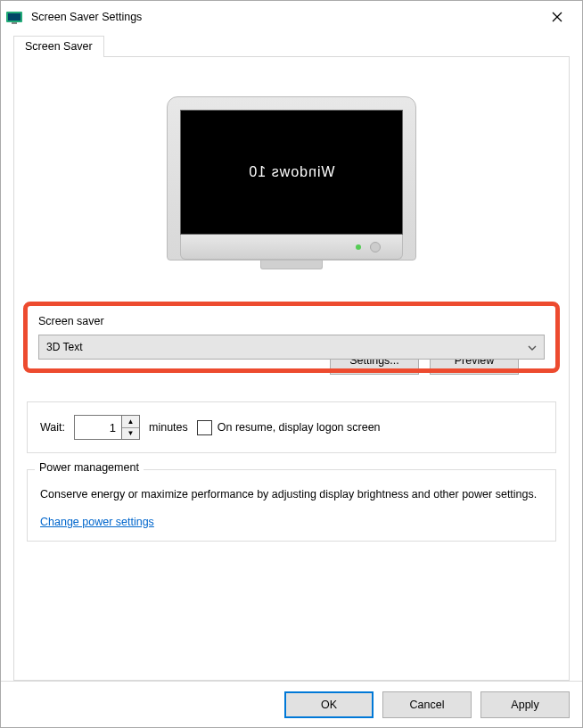 The height and width of the screenshot is (728, 583). What do you see at coordinates (525, 705) in the screenshot?
I see `apply-button: Apply` at bounding box center [525, 705].